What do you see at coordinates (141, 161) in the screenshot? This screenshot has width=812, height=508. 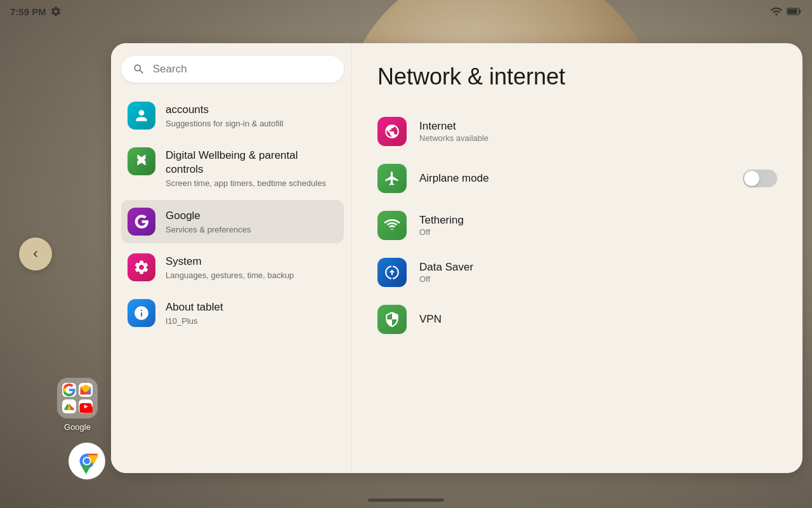 I see `wellbeing-icon` at bounding box center [141, 161].